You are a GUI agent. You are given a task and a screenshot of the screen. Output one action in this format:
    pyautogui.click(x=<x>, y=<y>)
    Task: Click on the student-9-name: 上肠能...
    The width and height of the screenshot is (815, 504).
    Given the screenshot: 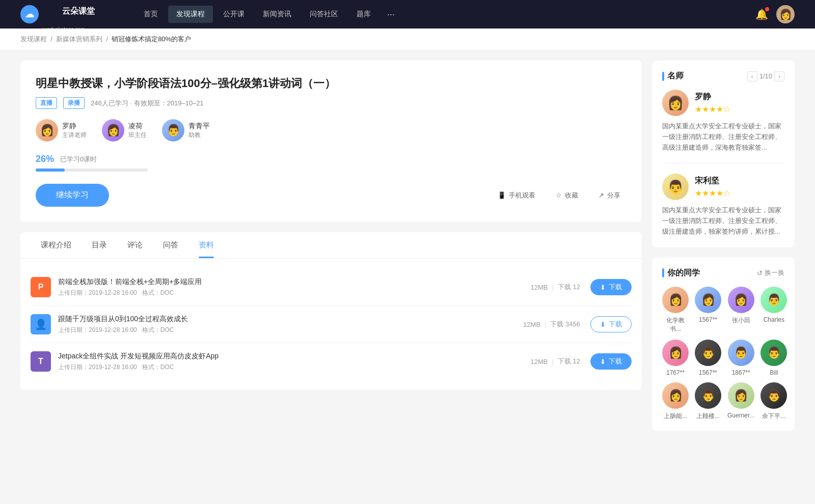 What is the action you would take?
    pyautogui.click(x=675, y=416)
    